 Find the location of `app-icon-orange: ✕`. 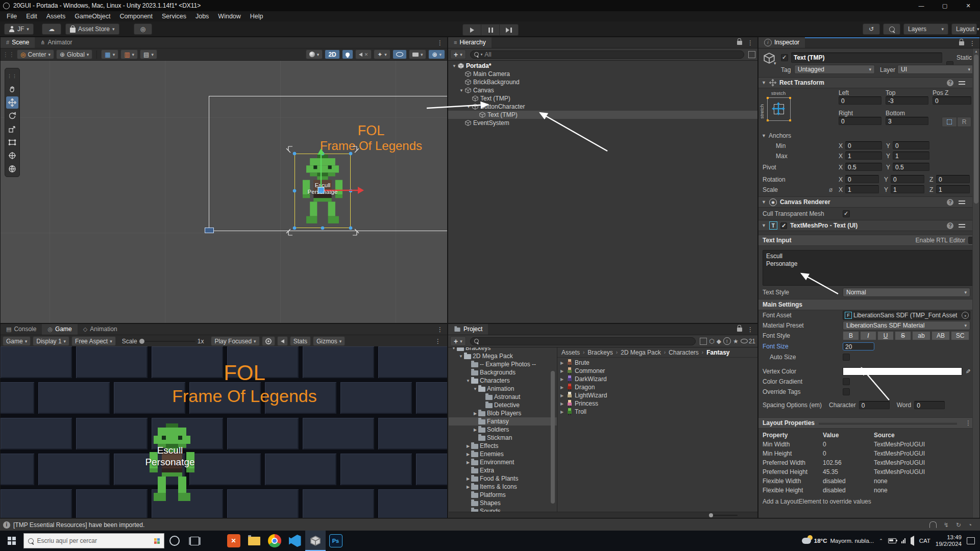

app-icon-orange: ✕ is located at coordinates (234, 541).